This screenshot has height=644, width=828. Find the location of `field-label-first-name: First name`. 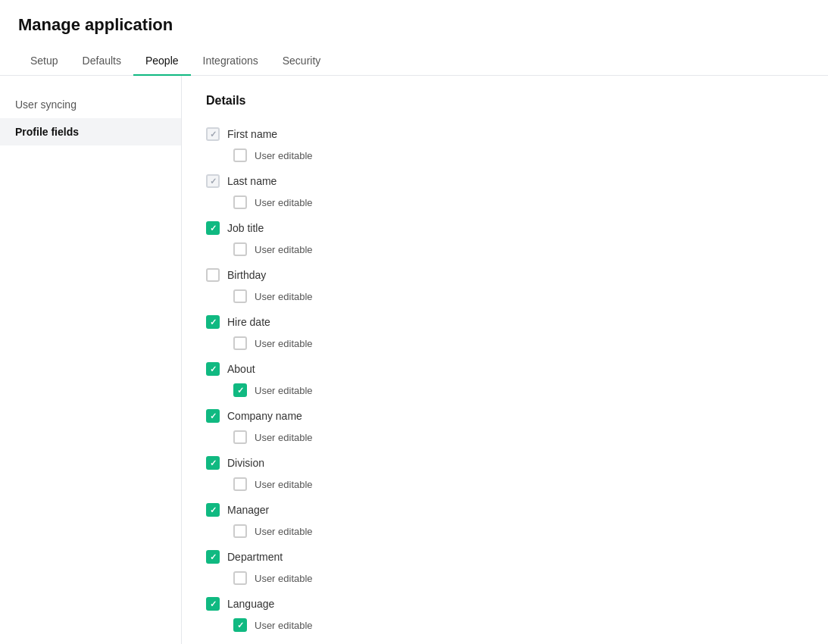

field-label-first-name: First name is located at coordinates (252, 134).